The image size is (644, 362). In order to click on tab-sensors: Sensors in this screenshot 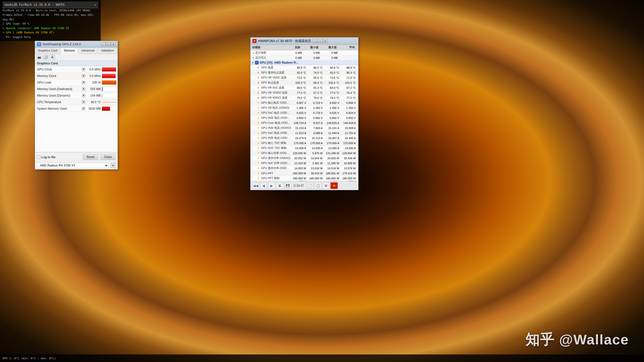, I will do `click(69, 51)`.